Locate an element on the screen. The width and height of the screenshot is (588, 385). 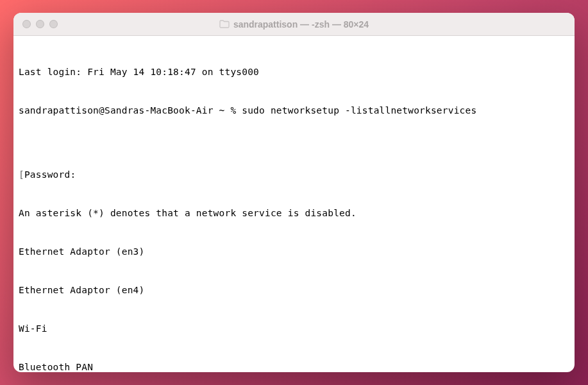
window-title-container: sandrapattison — -zsh — 80×24 is located at coordinates (294, 24).